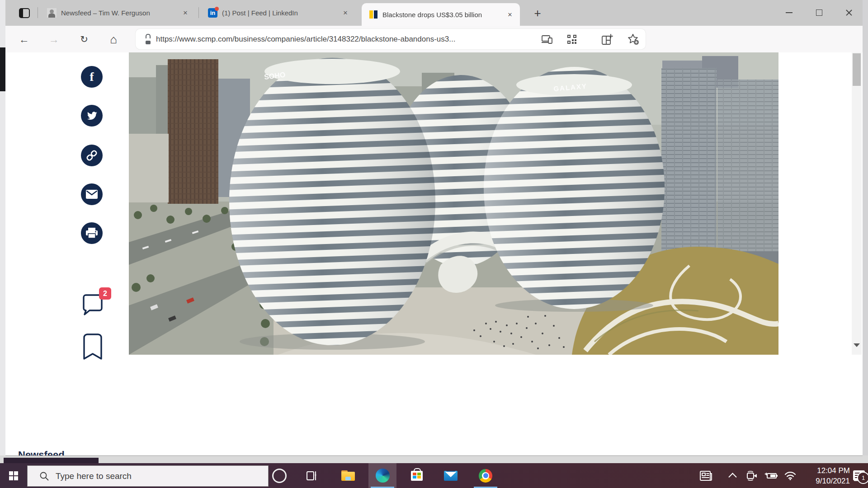 Image resolution: width=868 pixels, height=488 pixels. I want to click on bookmark-icon, so click(93, 347).